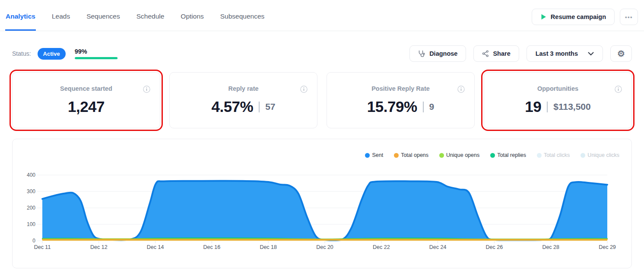 Image resolution: width=644 pixels, height=274 pixels. What do you see at coordinates (155, 247) in the screenshot?
I see `svg-text: Dec 14` at bounding box center [155, 247].